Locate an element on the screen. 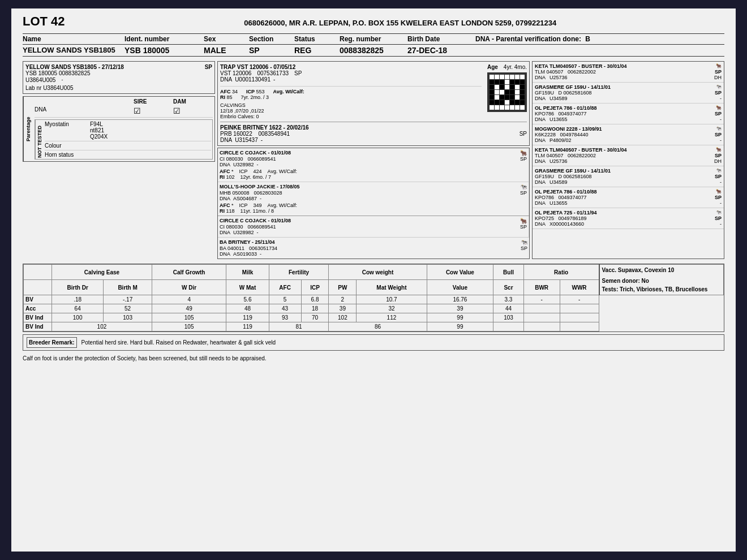 This screenshot has height=560, width=747. right-pedigree-entry-1: GRASMERE GF 159U - 14/11/01 🐄 GF159U D 0… is located at coordinates (628, 93).